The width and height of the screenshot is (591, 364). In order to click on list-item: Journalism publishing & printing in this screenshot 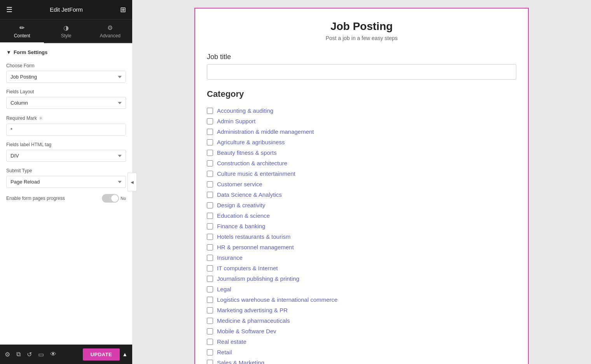, I will do `click(362, 278)`.